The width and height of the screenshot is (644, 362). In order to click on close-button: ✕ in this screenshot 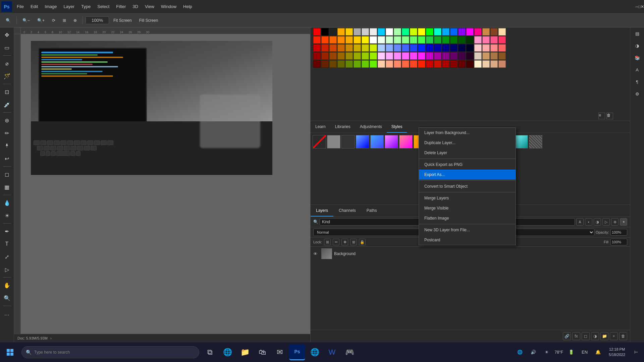, I will do `click(642, 7)`.